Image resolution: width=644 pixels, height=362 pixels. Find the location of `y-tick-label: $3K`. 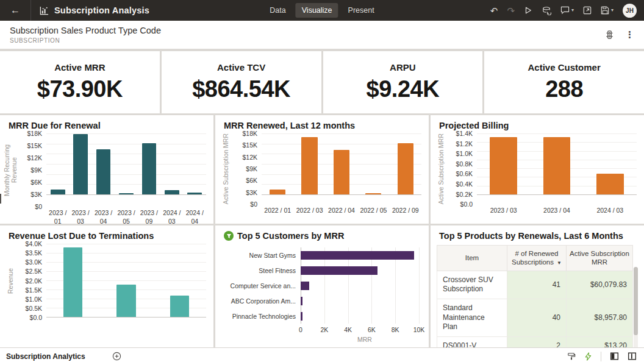

y-tick-label: $3K is located at coordinates (251, 193).